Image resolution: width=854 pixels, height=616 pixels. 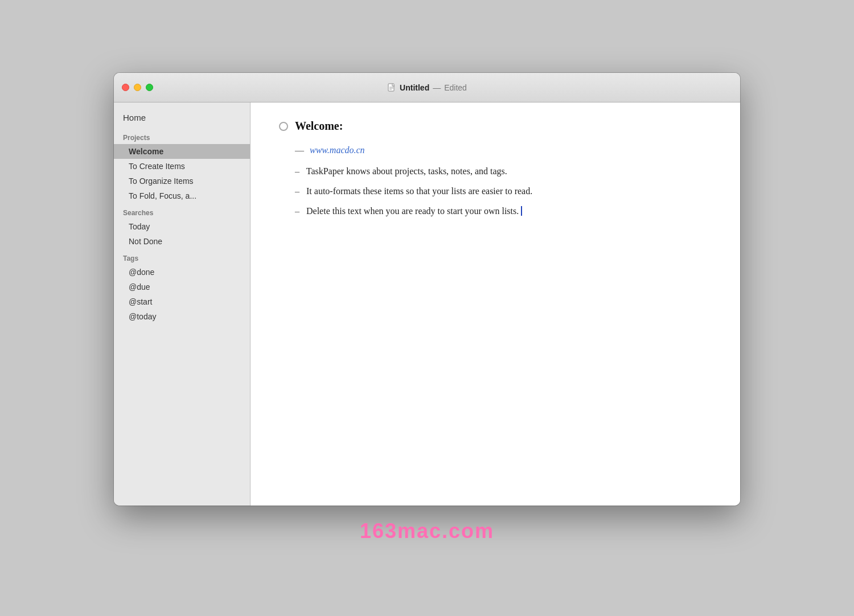 What do you see at coordinates (419, 191) in the screenshot?
I see `task-text-2: It auto-formats these items so that your…` at bounding box center [419, 191].